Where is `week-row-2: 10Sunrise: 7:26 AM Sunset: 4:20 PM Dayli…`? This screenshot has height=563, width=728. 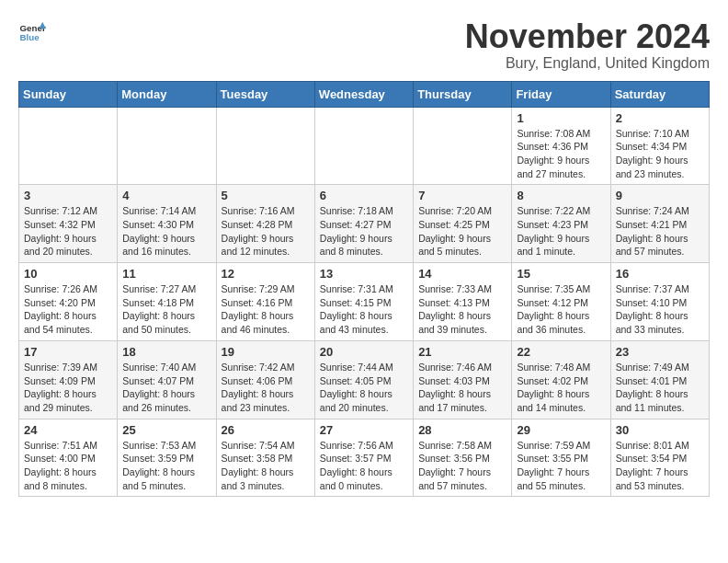
week-row-2: 10Sunrise: 7:26 AM Sunset: 4:20 PM Dayli… is located at coordinates (364, 302).